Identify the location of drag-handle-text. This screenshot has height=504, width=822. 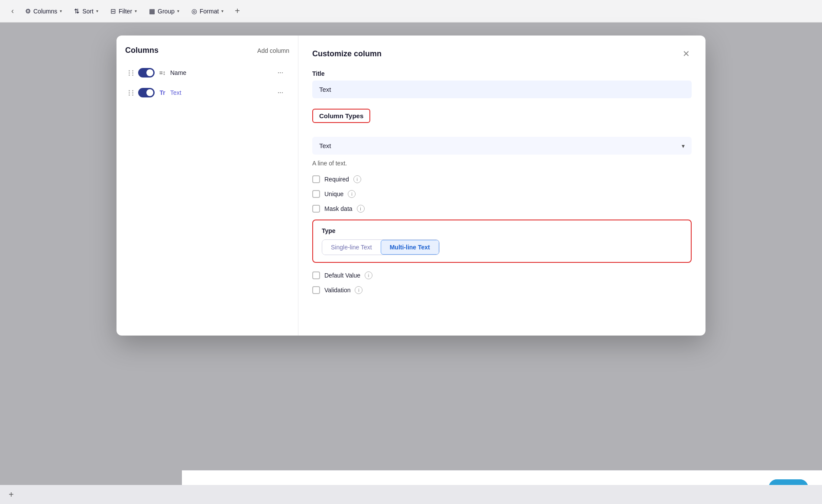
(132, 93).